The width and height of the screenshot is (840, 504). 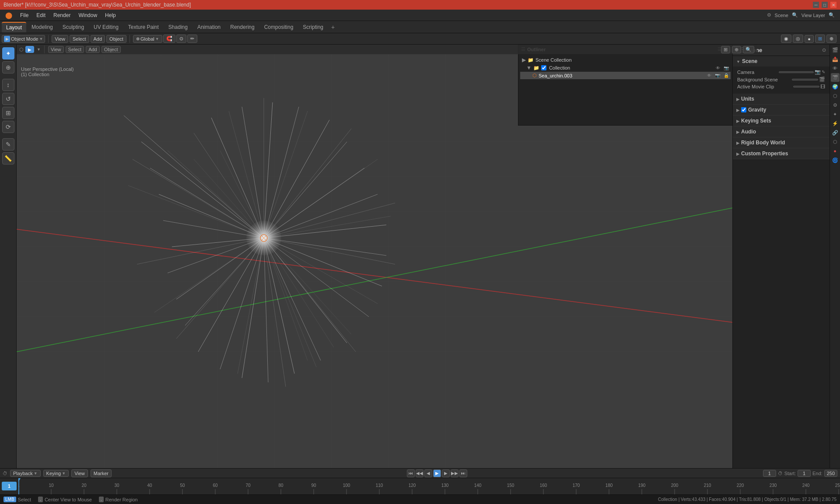 What do you see at coordinates (809, 39) in the screenshot?
I see `viewport-shading-rendered: ●` at bounding box center [809, 39].